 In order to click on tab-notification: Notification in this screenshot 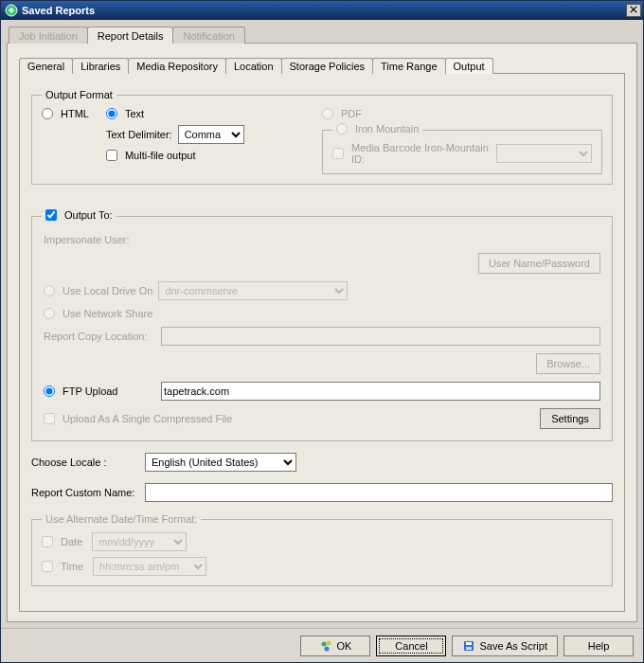, I will do `click(208, 35)`.